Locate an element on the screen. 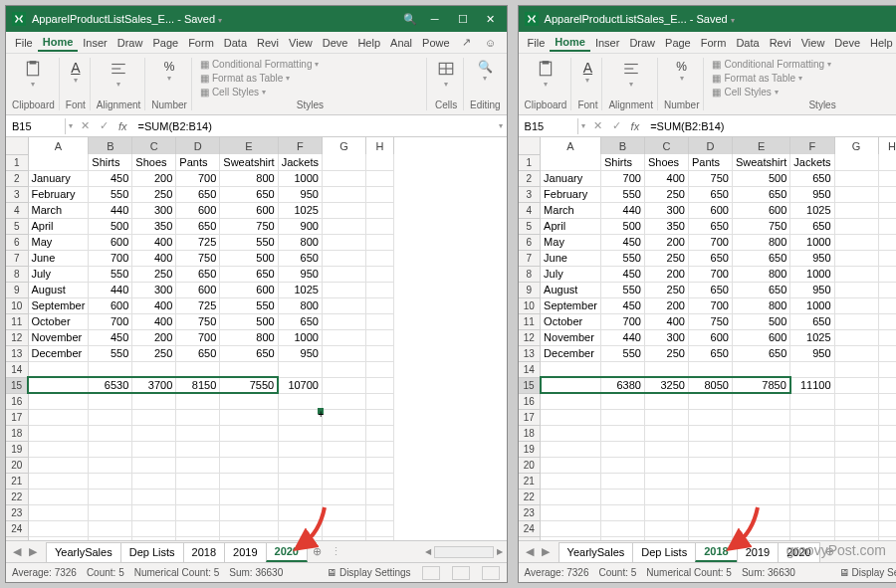 The image size is (896, 588). cell: 800 is located at coordinates (761, 242).